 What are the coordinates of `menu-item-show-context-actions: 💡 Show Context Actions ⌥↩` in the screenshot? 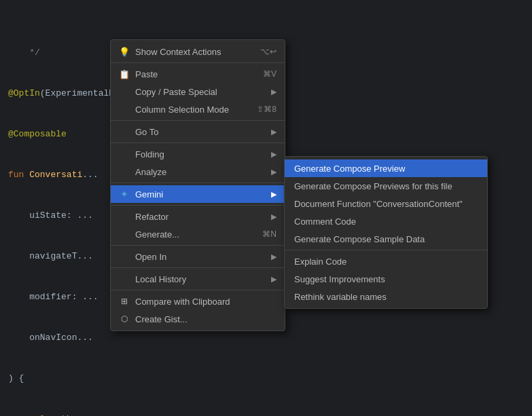 It's located at (198, 52).